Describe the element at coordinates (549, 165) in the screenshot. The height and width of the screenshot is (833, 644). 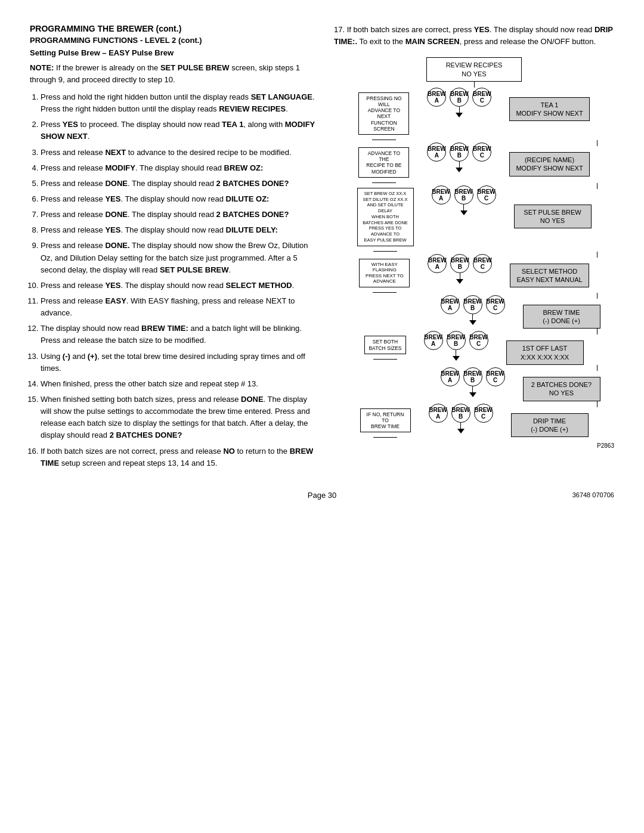
I see `fc-recipe-name-box: (RECIPE NAME) MODIFY SHOW NEXT` at that location.